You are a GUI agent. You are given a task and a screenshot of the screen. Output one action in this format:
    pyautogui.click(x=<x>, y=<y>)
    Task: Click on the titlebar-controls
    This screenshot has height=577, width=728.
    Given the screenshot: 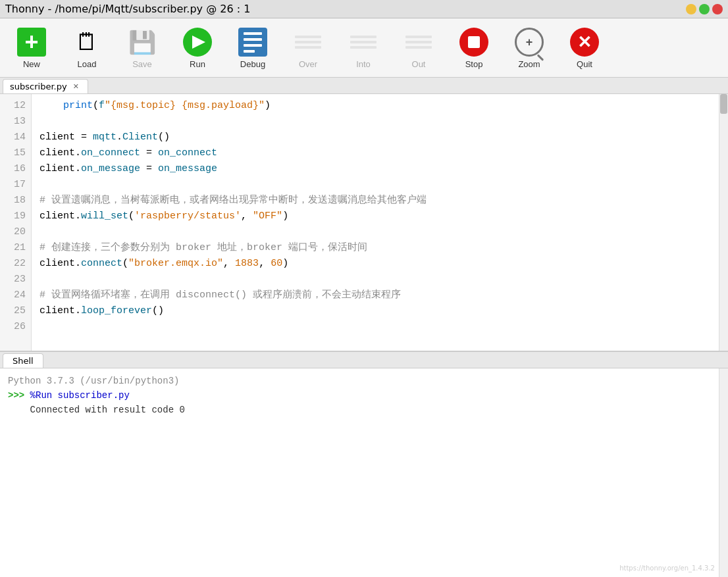 What is the action you would take?
    pyautogui.click(x=704, y=9)
    